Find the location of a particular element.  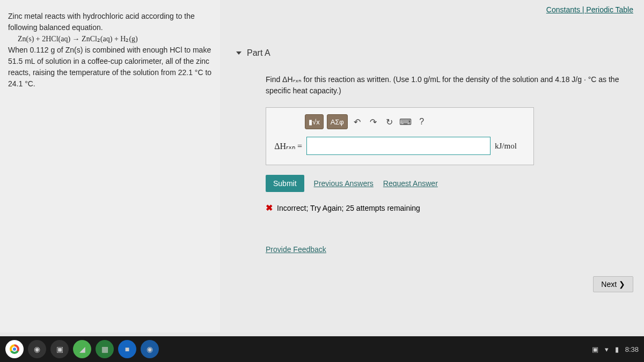

chevron-down-icon is located at coordinates (239, 53).